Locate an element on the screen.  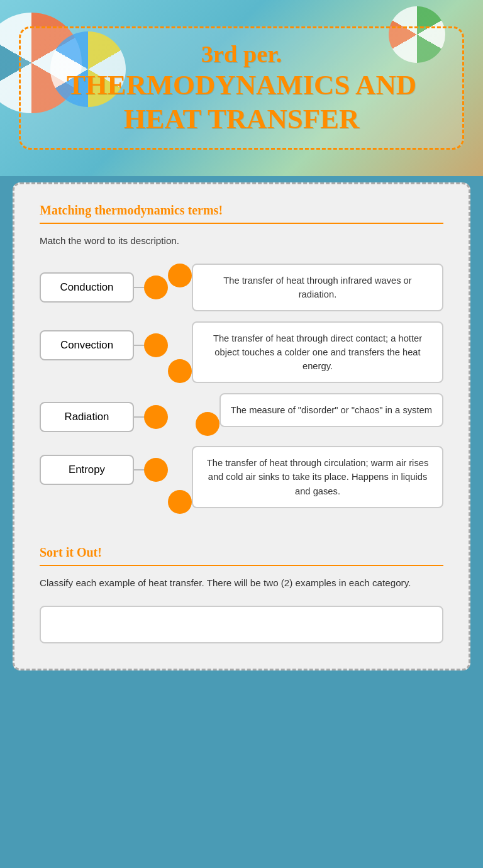
def-group-1: The transfer of heat through infrared wa… is located at coordinates (306, 287).